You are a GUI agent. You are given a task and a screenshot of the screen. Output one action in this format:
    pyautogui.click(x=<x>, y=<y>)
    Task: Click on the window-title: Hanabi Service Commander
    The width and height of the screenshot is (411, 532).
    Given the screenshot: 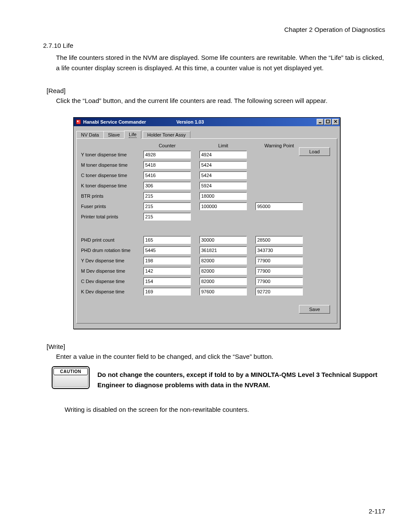 What is the action you would take?
    pyautogui.click(x=115, y=122)
    